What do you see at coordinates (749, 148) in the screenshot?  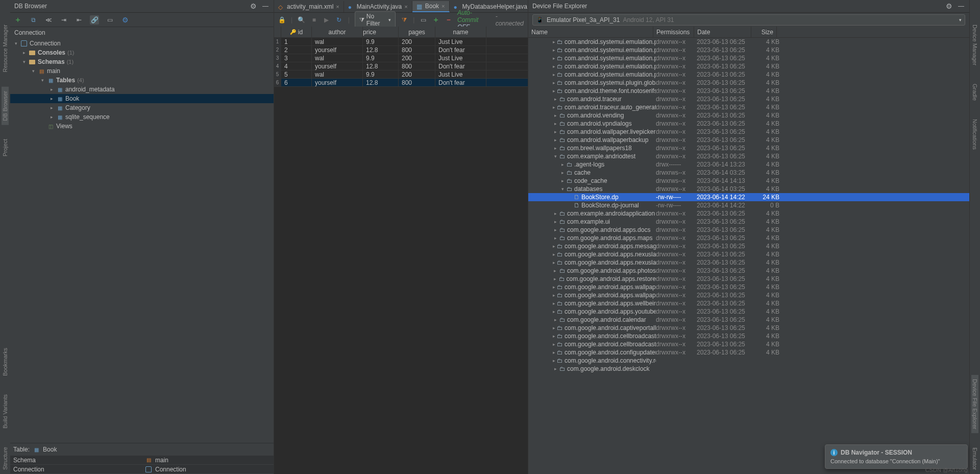 I see `file-row: ▸🗀com.breel.wallpapers18drwxrwx--x2023-0…` at bounding box center [749, 148].